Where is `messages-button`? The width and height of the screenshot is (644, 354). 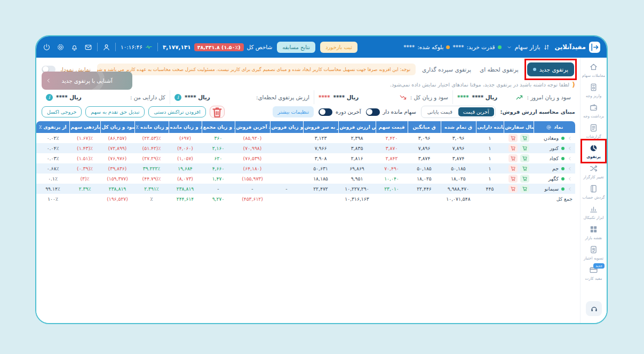 messages-button is located at coordinates (89, 47).